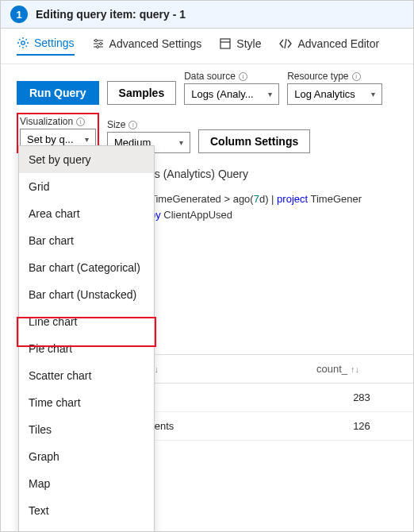 The image size is (414, 532). I want to click on vis-option-graph: Graph, so click(86, 457).